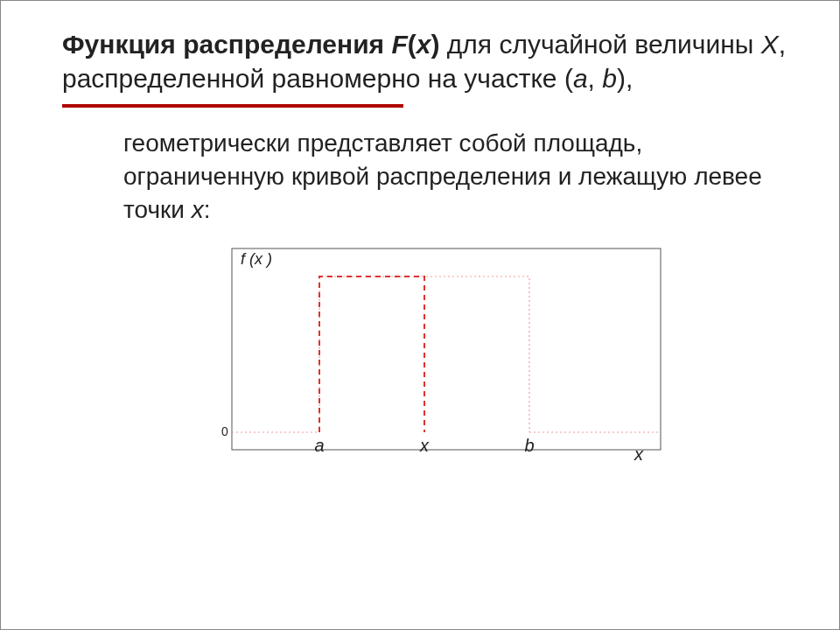 Image resolution: width=840 pixels, height=630 pixels. Describe the element at coordinates (443, 177) in the screenshot. I see `body-line: геометрически представляет собой площадь…` at that location.